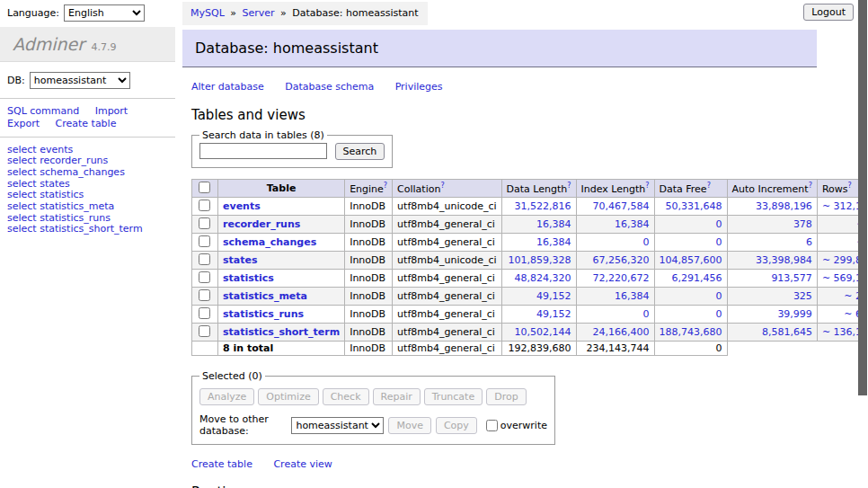  Describe the element at coordinates (88, 207) in the screenshot. I see `sidebar-select-link: select statistics_meta` at that location.